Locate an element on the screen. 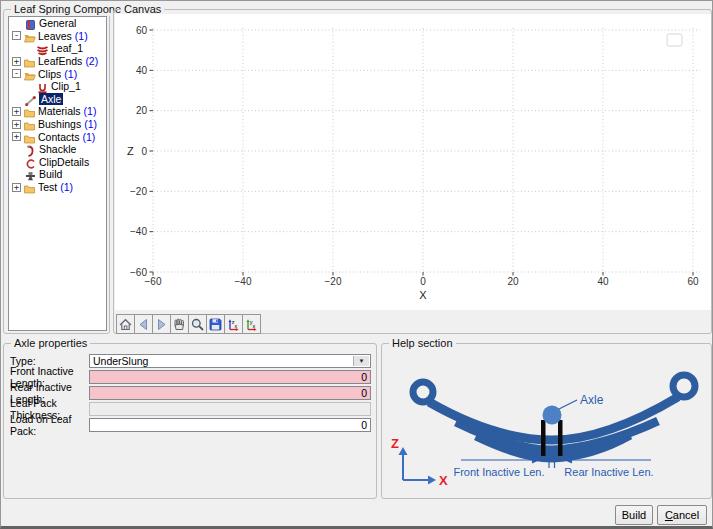 The image size is (713, 529). tree-item-label: Clip_1 is located at coordinates (66, 86).